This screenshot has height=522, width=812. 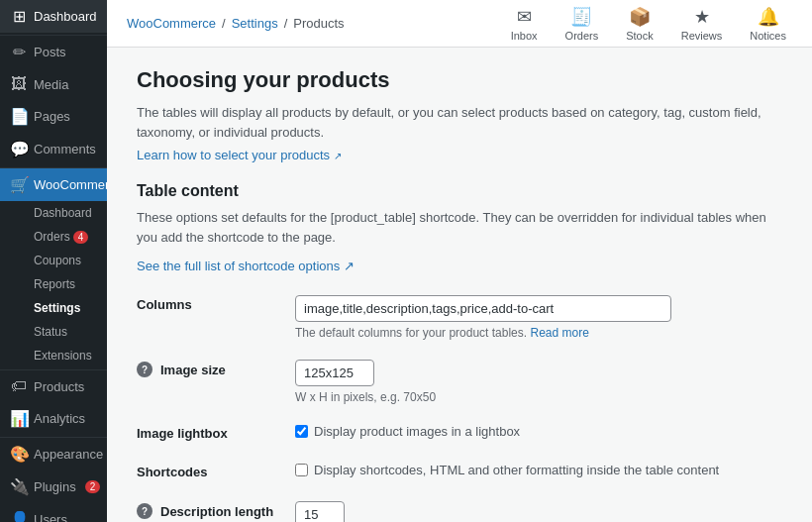 What do you see at coordinates (459, 471) in the screenshot?
I see `shortcodes-row: Shortcodes Display shortcodes, HTML and …` at bounding box center [459, 471].